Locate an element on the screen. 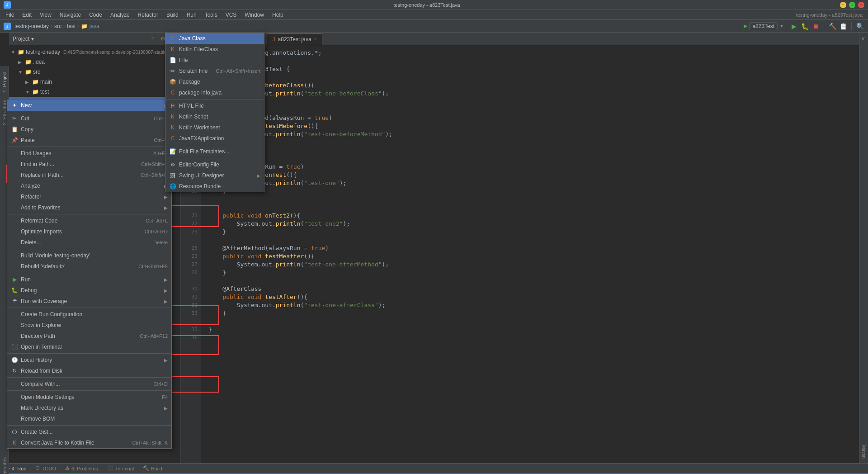 This screenshot has height=474, width=868. ctx-item-run-coverage: ☂ Run with Coverage ▶ is located at coordinates (90, 301).